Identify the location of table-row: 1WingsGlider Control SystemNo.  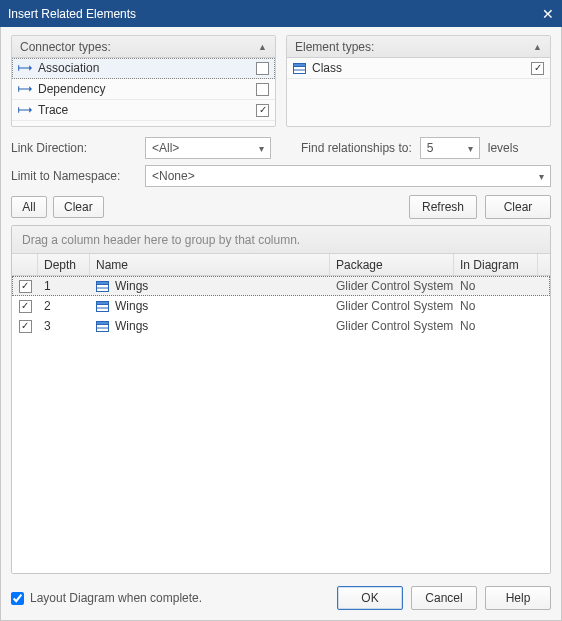
(281, 286).